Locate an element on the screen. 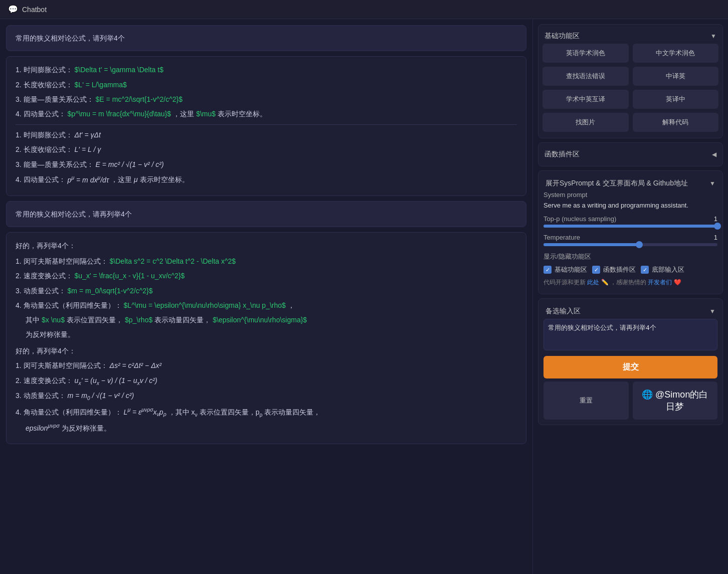 This screenshot has height=574, width=728. sysprompt-header-label: 展开SysPrompt & 交互界面布局 & Github地址 is located at coordinates (617, 183).